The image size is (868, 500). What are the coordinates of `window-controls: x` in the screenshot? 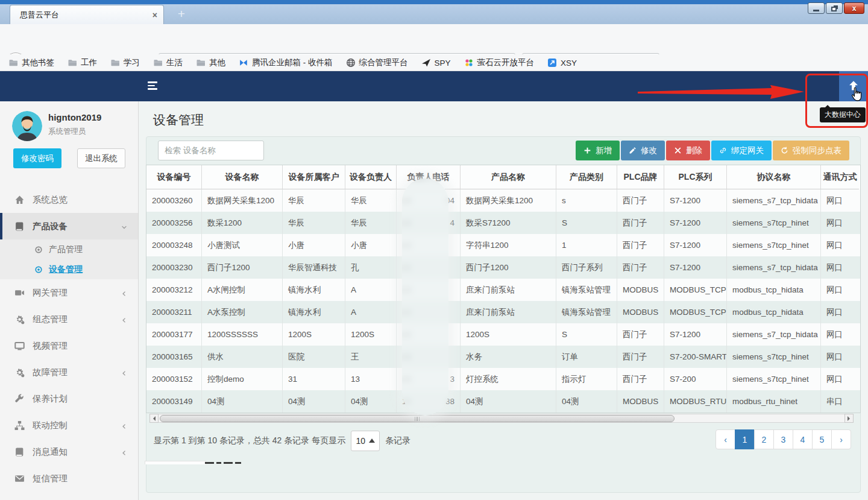 It's located at (835, 8).